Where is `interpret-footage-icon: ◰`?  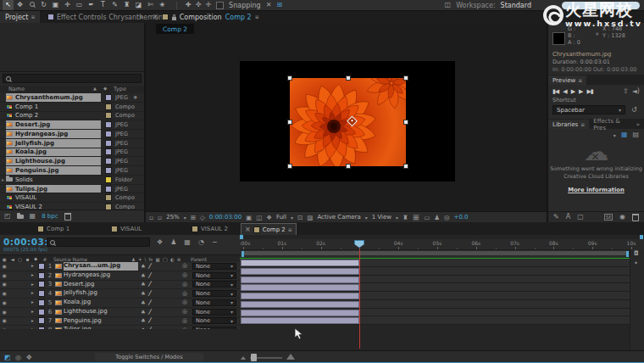
interpret-footage-icon: ◰ is located at coordinates (8, 216).